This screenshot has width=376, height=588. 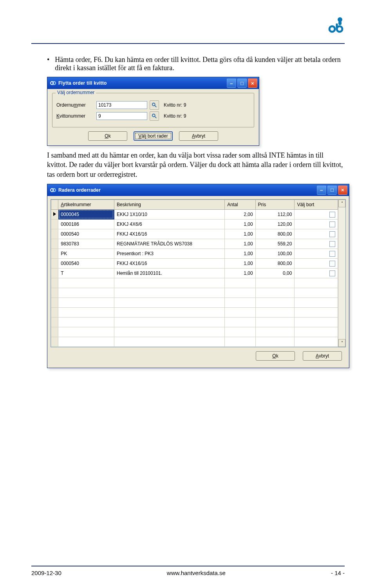 I want to click on kvittonummer-label: Kvittonummer, so click(x=75, y=116).